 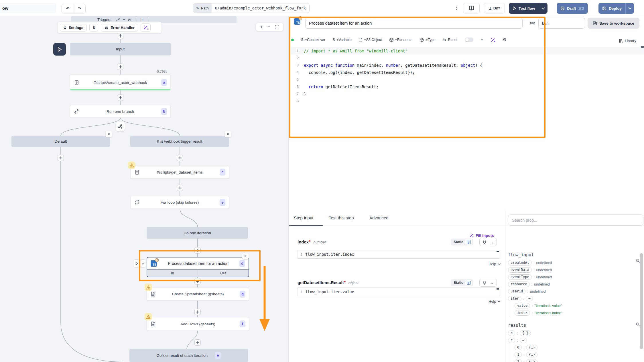 I want to click on error-handler-button: Error Handler, so click(x=119, y=27).